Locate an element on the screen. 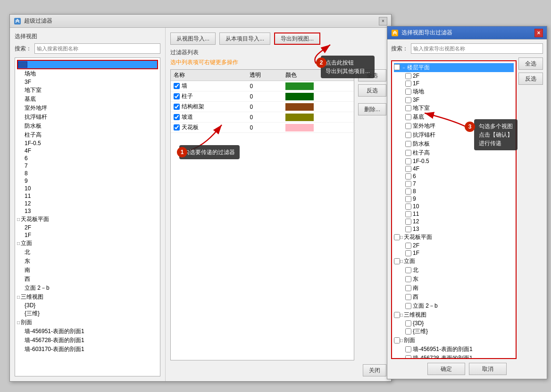 The width and height of the screenshot is (551, 392). second-tree-item-3f: 3F is located at coordinates (454, 100).